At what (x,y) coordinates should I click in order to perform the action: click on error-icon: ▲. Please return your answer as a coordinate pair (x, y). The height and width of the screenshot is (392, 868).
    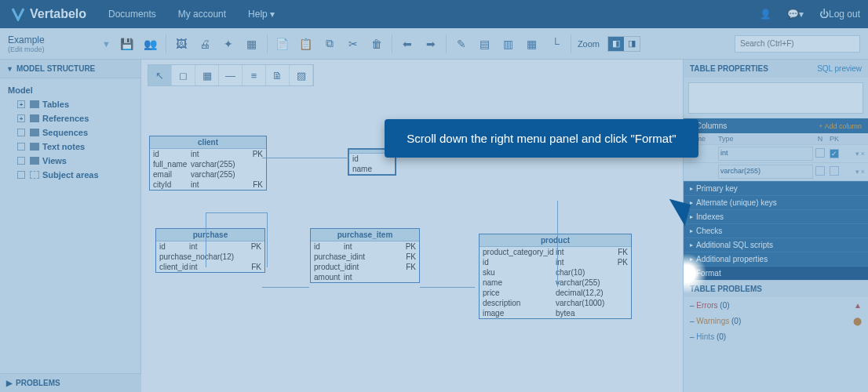
    Looking at the image, I should click on (858, 306).